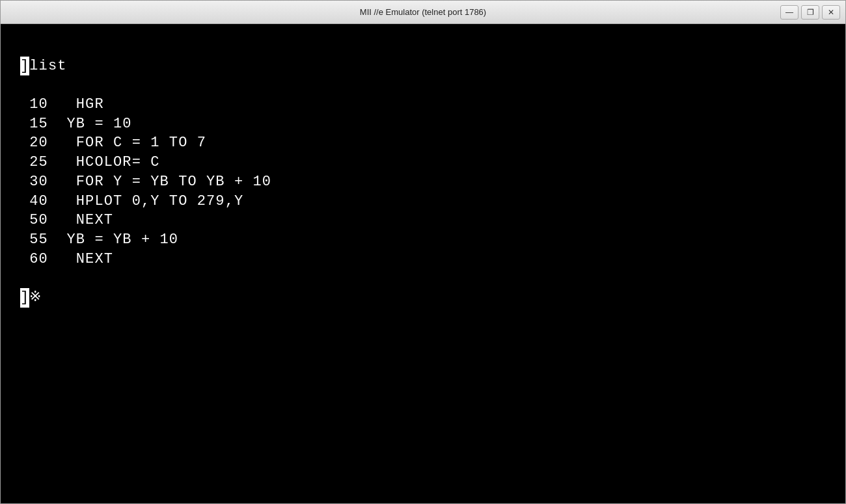 The image size is (846, 504). What do you see at coordinates (831, 12) in the screenshot?
I see `close-button: ✕` at bounding box center [831, 12].